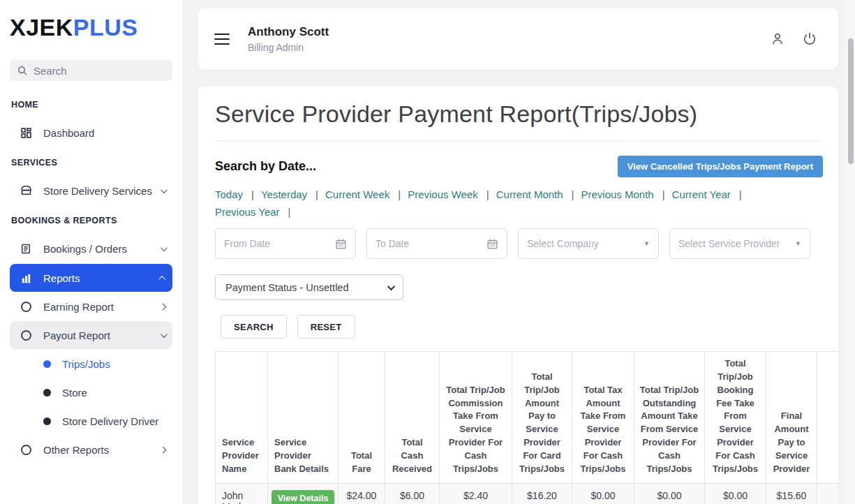 The height and width of the screenshot is (504, 855). Describe the element at coordinates (740, 244) in the screenshot. I see `select-service-provider-dropdown: Select Service Provider ▼` at that location.